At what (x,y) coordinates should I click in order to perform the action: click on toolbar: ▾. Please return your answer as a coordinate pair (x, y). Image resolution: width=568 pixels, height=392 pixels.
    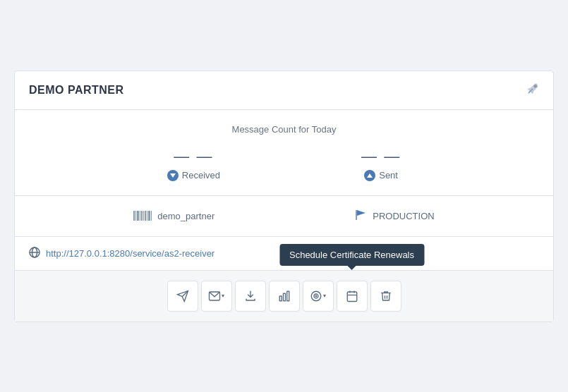
    Looking at the image, I should click on (284, 296).